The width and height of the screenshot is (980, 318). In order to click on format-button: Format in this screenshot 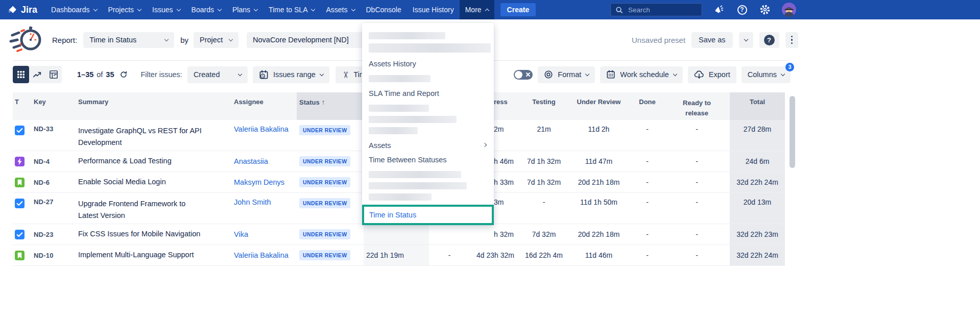, I will do `click(566, 75)`.